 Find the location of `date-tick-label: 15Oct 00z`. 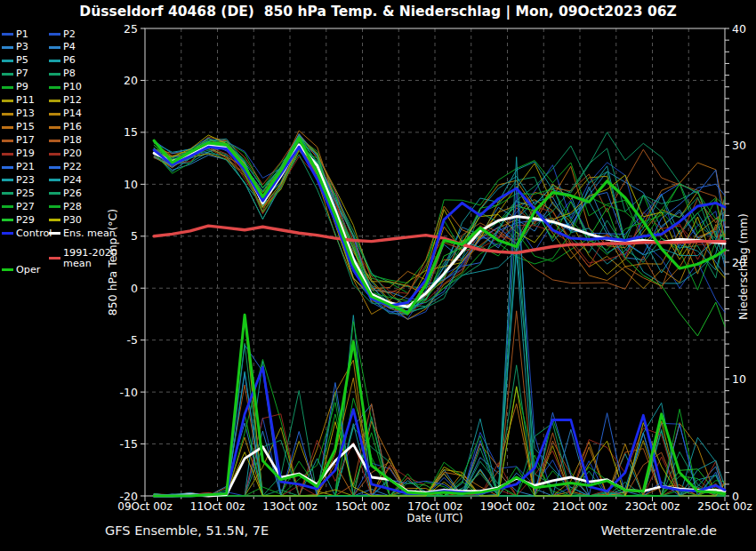

date-tick-label: 15Oct 00z is located at coordinates (363, 507).